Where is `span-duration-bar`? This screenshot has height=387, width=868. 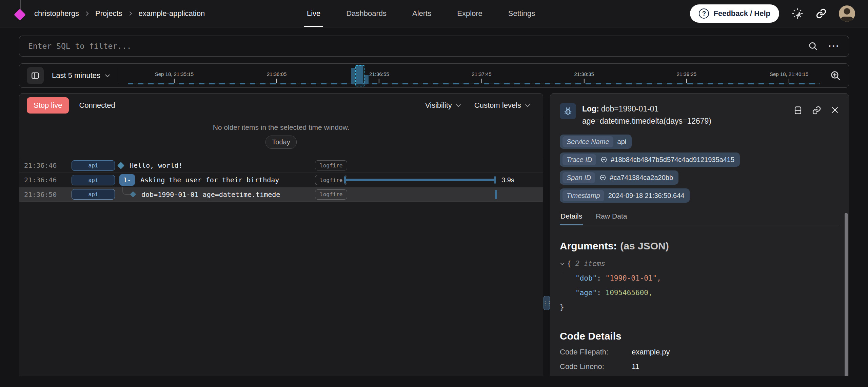
span-duration-bar is located at coordinates (420, 180).